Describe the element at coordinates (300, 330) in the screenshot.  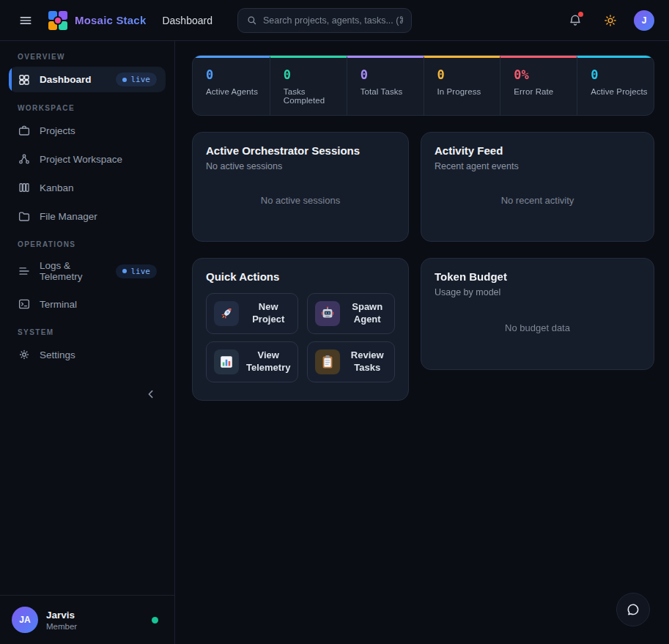
I see `quick-actions-card: Quick Actions New Project Spawn Agent Vi…` at that location.